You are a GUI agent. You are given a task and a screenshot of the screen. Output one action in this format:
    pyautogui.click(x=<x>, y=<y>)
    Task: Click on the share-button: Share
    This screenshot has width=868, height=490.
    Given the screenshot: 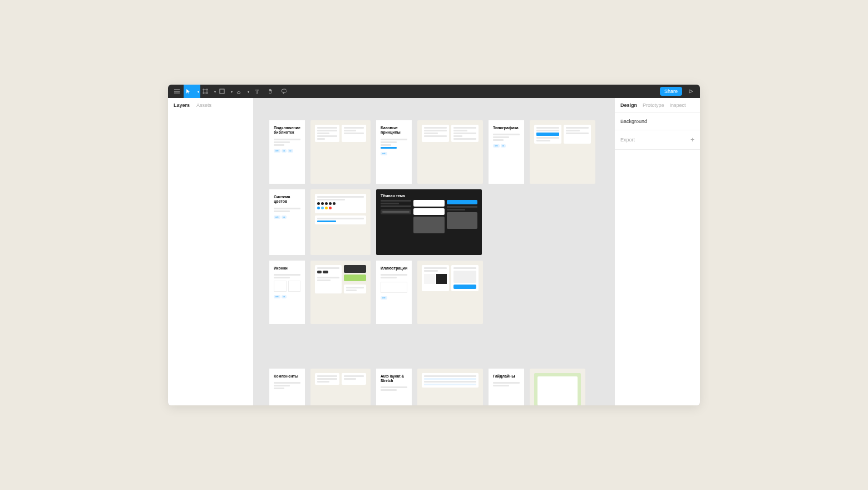 What is the action you would take?
    pyautogui.click(x=671, y=91)
    